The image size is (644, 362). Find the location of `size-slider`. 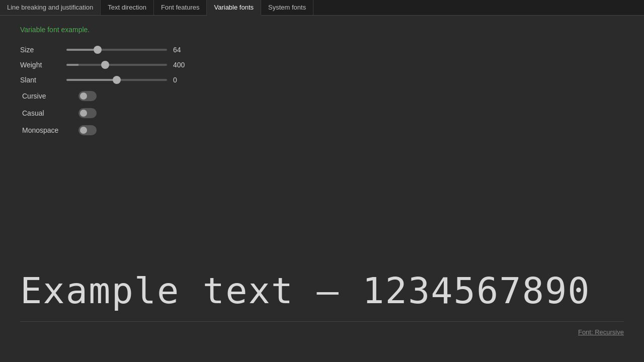

size-slider is located at coordinates (117, 50).